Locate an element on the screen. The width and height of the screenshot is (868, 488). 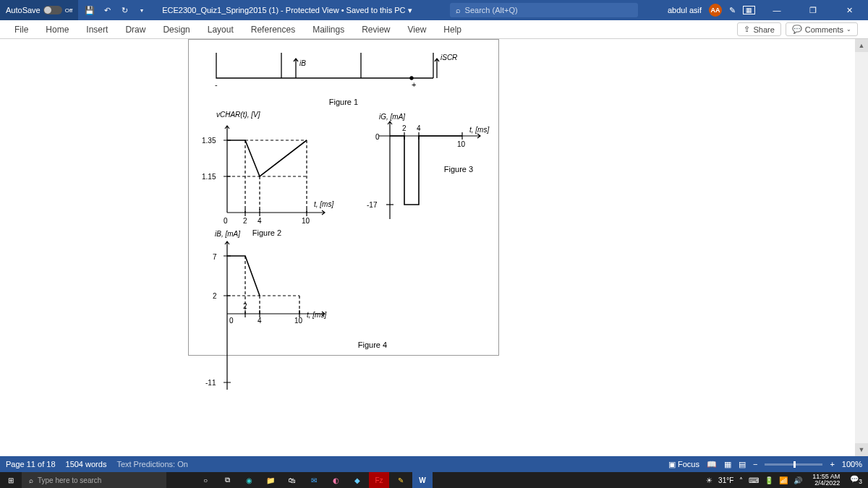
share-button: ⇪Share is located at coordinates (759, 29).